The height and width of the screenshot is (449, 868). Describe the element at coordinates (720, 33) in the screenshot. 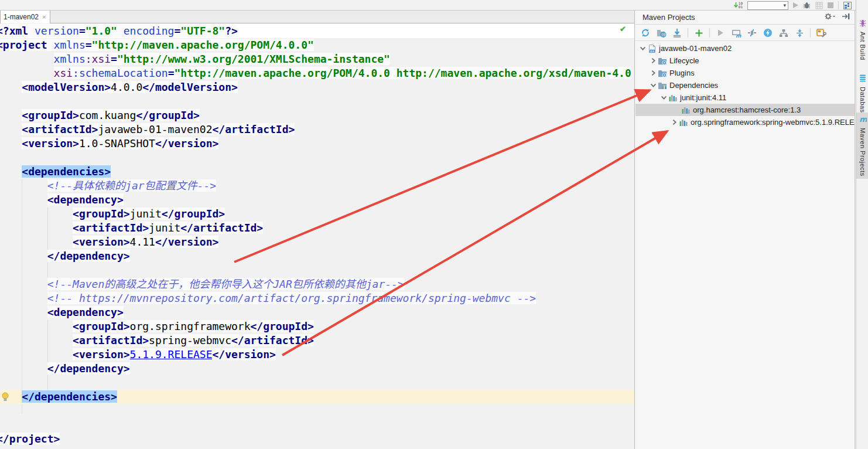

I see `run-maven-build-icon` at that location.